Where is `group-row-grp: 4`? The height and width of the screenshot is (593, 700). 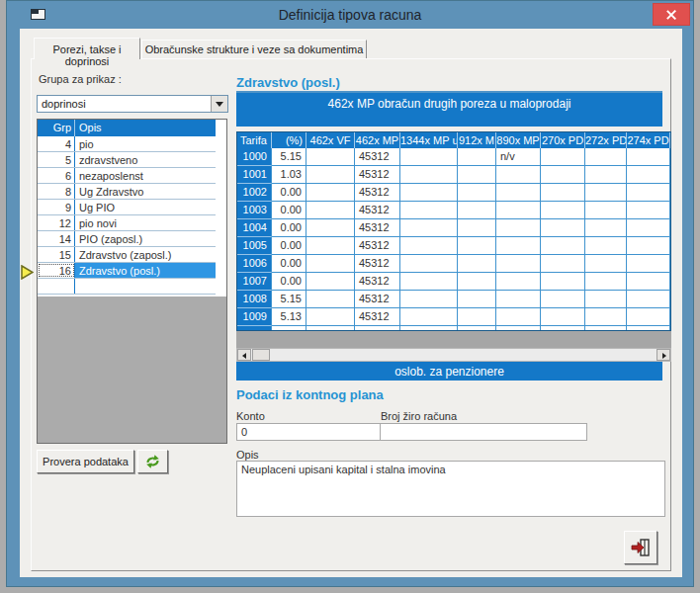 group-row-grp: 4 is located at coordinates (56, 144).